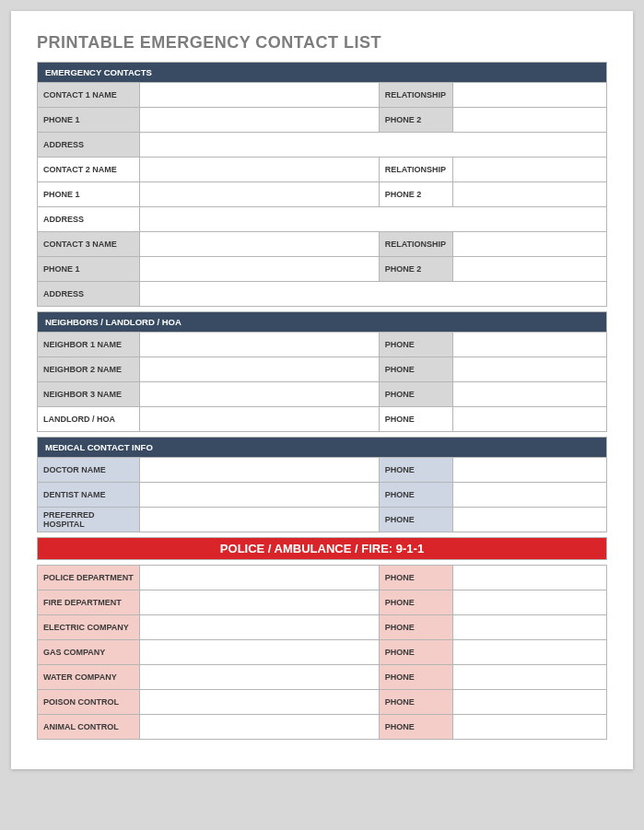 This screenshot has height=830, width=644. Describe the element at coordinates (531, 496) in the screenshot. I see `field-dentist-phone` at that location.